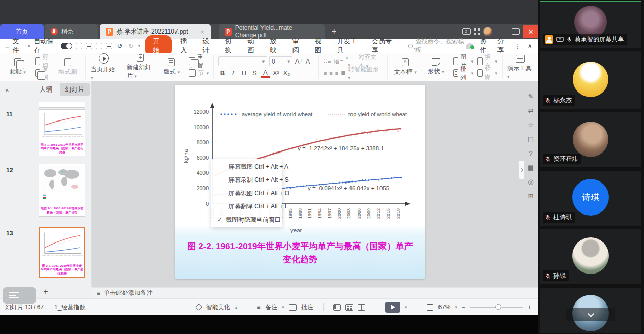 The height and width of the screenshot is (334, 644). I want to click on quickbar-caret-icon: ▾, so click(139, 46).